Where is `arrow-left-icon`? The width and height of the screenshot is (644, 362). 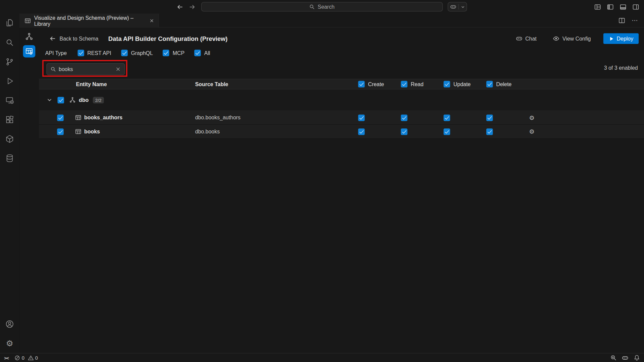 arrow-left-icon is located at coordinates (53, 39).